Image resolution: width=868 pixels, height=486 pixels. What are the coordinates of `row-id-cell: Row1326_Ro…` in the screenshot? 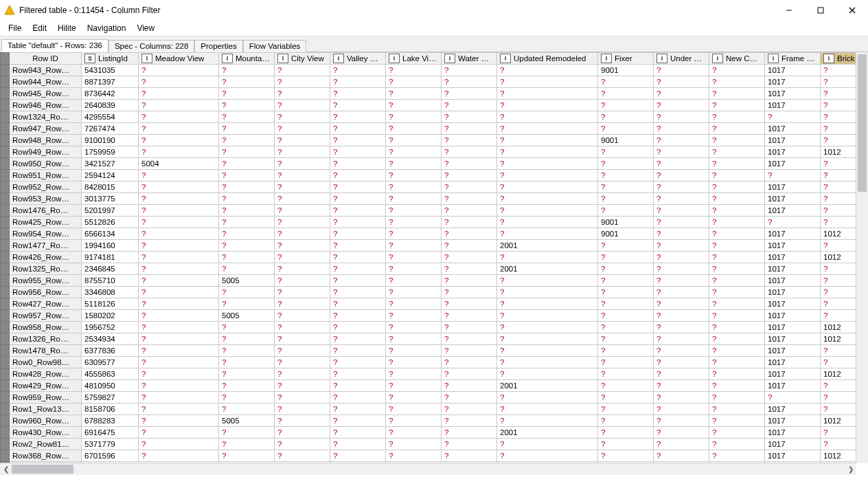 It's located at (45, 340).